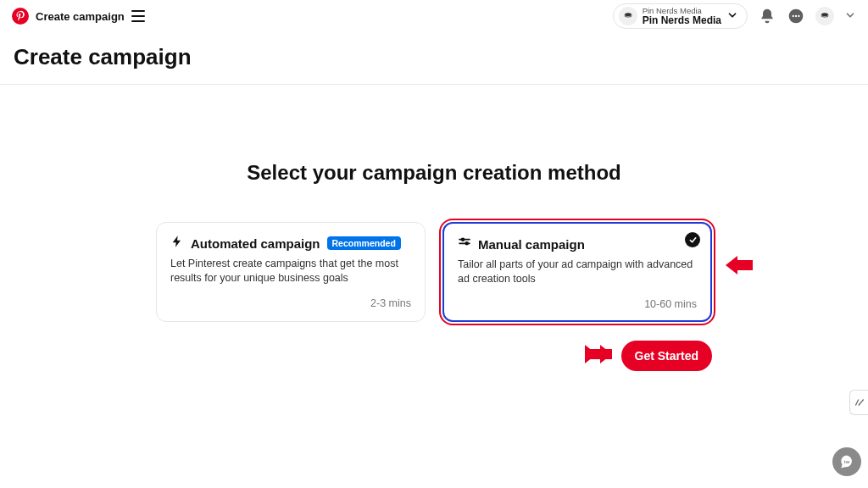  Describe the element at coordinates (256, 244) in the screenshot. I see `card-title: Automated campaign` at that location.